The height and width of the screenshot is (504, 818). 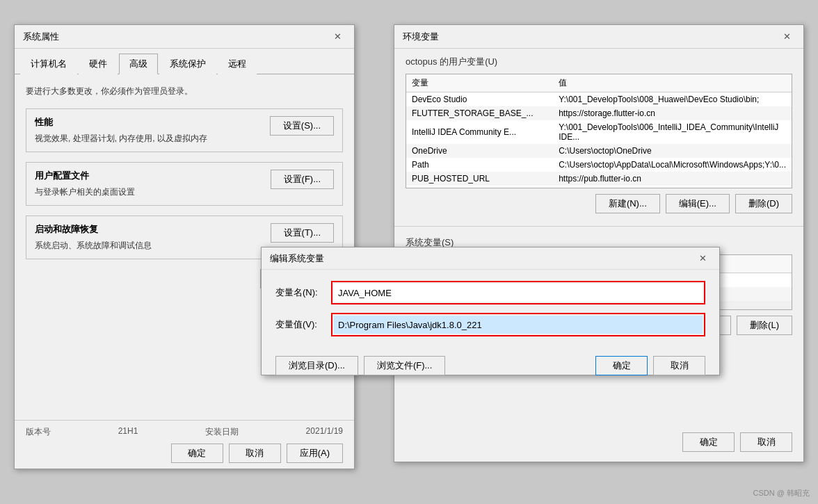 What do you see at coordinates (480, 113) in the screenshot?
I see `user-var-name: FLUTTER_STORAGE_BASE_...` at bounding box center [480, 113].